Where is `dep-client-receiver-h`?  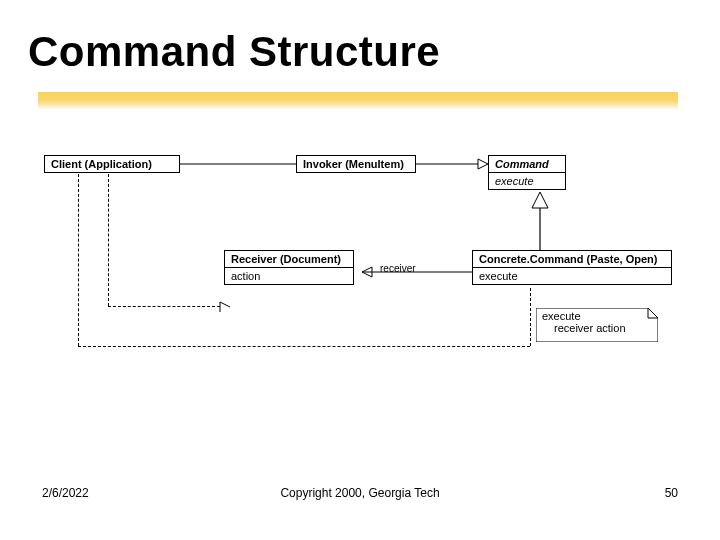
dep-client-receiver-h is located at coordinates (164, 306).